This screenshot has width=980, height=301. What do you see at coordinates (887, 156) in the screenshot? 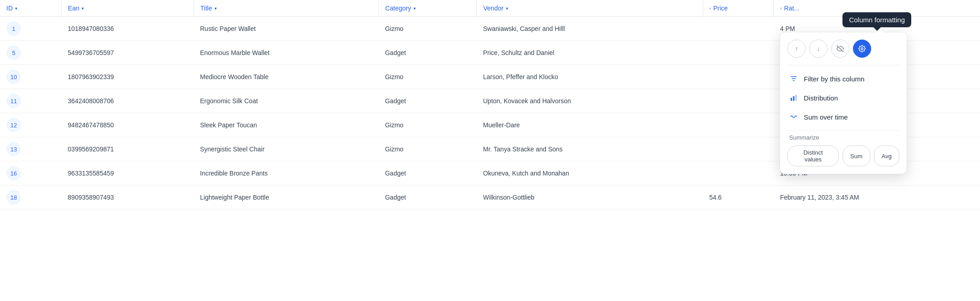
I see `avg-button: Avg` at bounding box center [887, 156].